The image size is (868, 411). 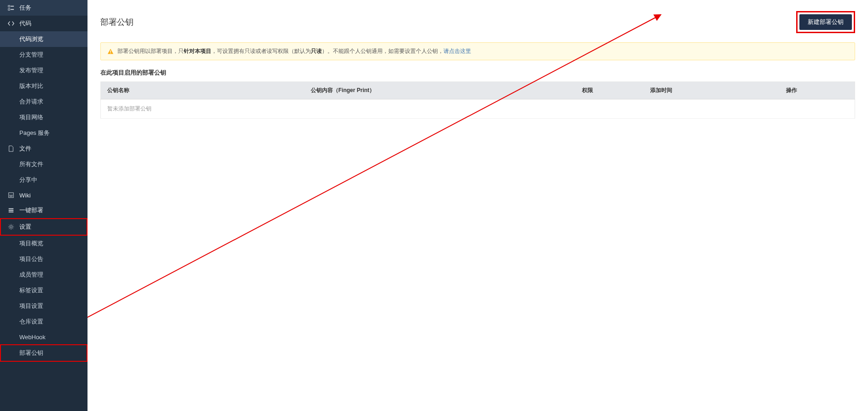 I want to click on code-icon, so click(x=11, y=23).